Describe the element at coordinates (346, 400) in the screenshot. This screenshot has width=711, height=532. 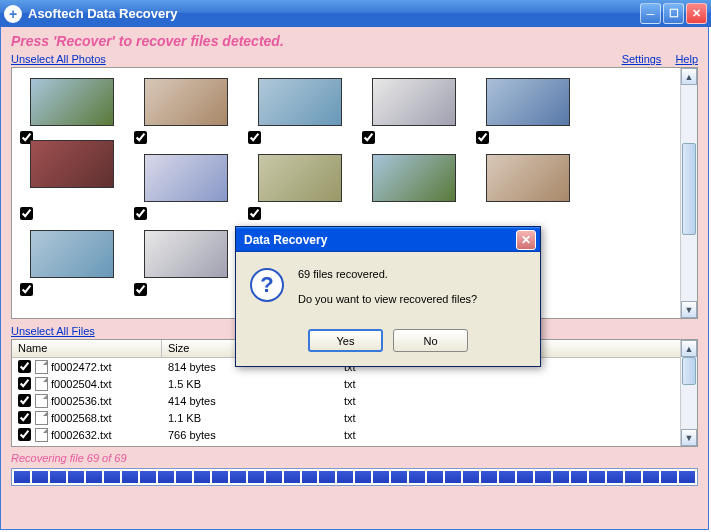
I see `table-row: f0002536.txt414 bytestxt` at that location.